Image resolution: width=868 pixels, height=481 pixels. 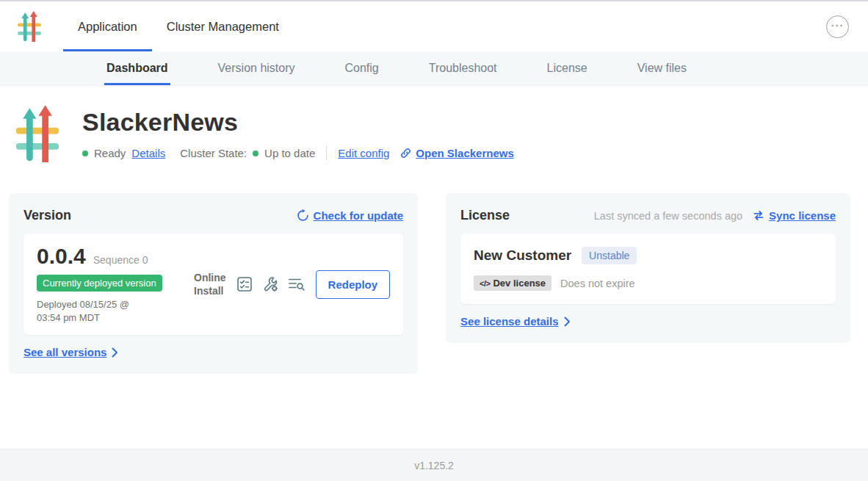 I want to click on link-icon, so click(x=405, y=153).